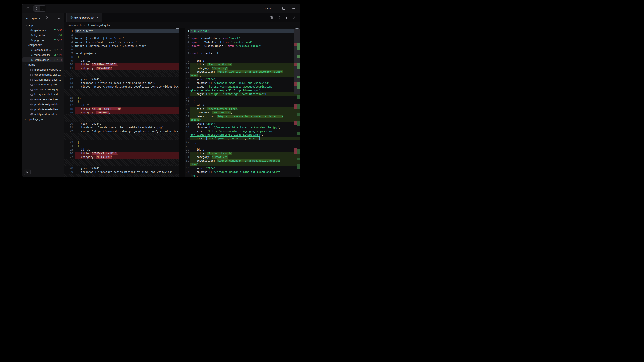 The image size is (644, 362). I want to click on code-line: 11 category: "Branding",, so click(242, 68).